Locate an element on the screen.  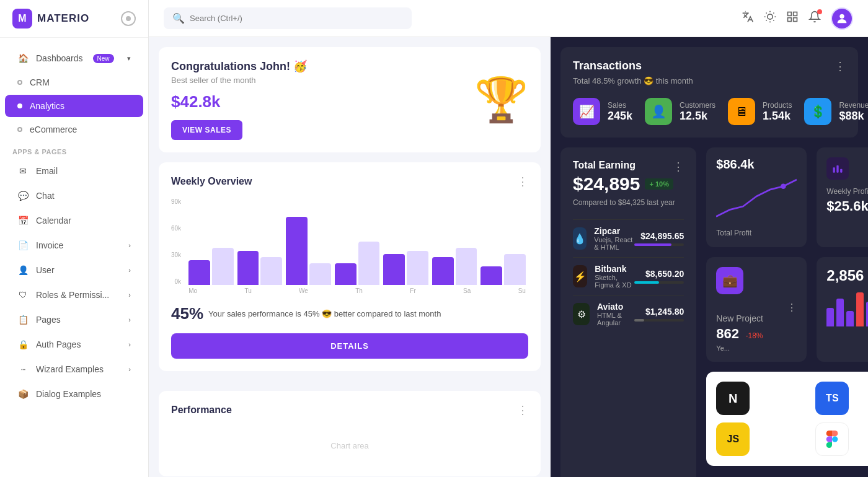
transactions-subtitle: Total 48.5% growth 😎 this month is located at coordinates (633, 81).